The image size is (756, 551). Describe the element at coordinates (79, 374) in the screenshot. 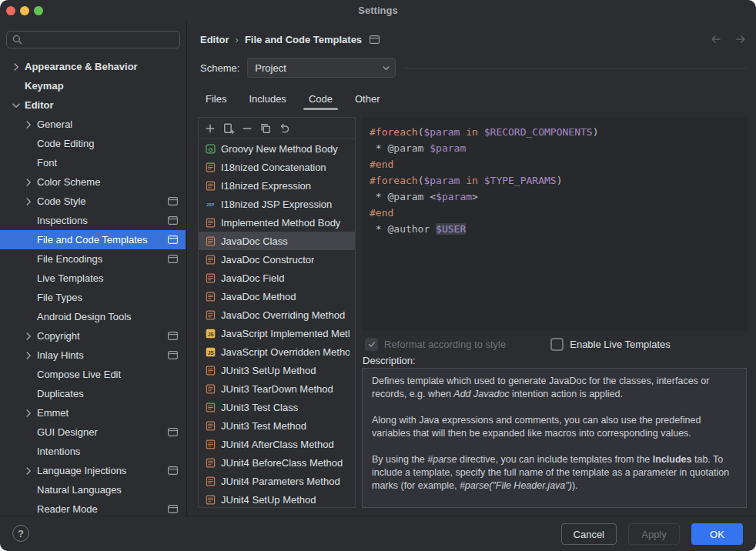

I see `sidebar-item-label: Compose Live Edit` at that location.